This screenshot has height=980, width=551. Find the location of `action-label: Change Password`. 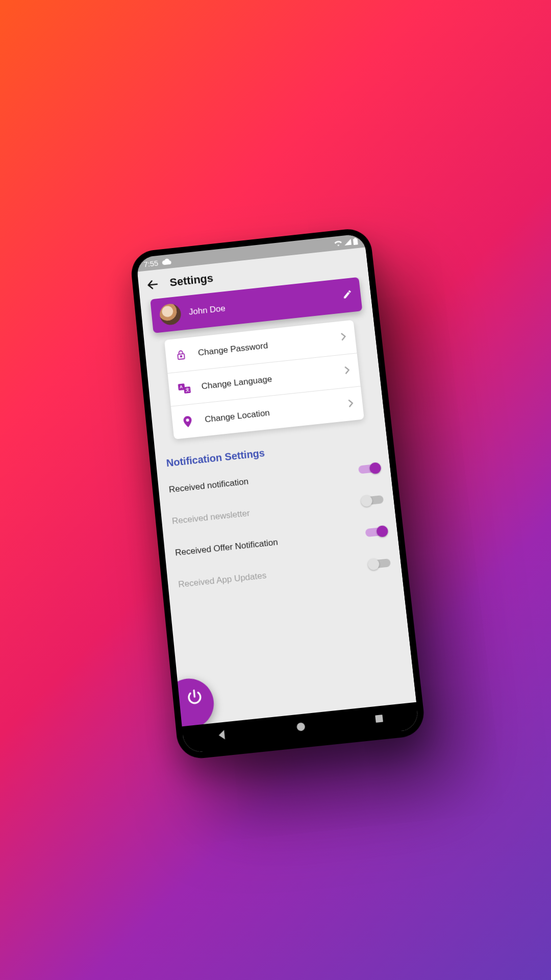

action-label: Change Password is located at coordinates (233, 349).